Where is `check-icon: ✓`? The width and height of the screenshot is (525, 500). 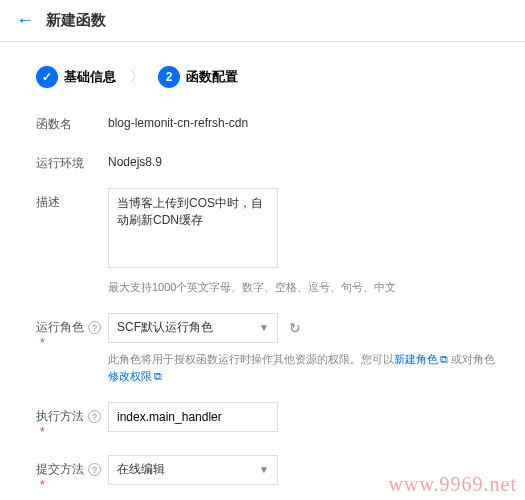 check-icon: ✓ is located at coordinates (47, 77).